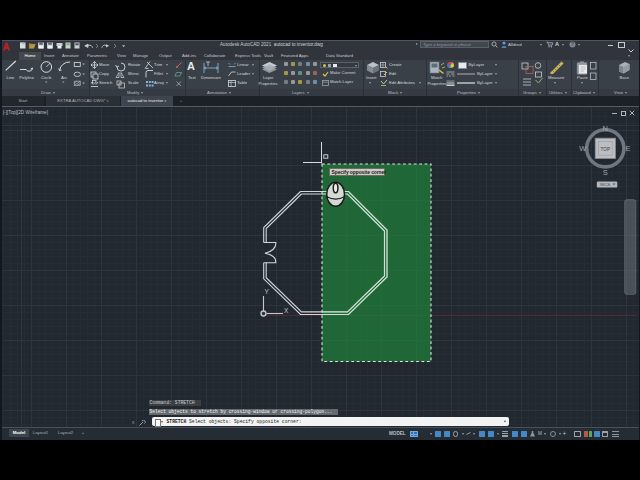  I want to click on svg-text: N, so click(606, 128).